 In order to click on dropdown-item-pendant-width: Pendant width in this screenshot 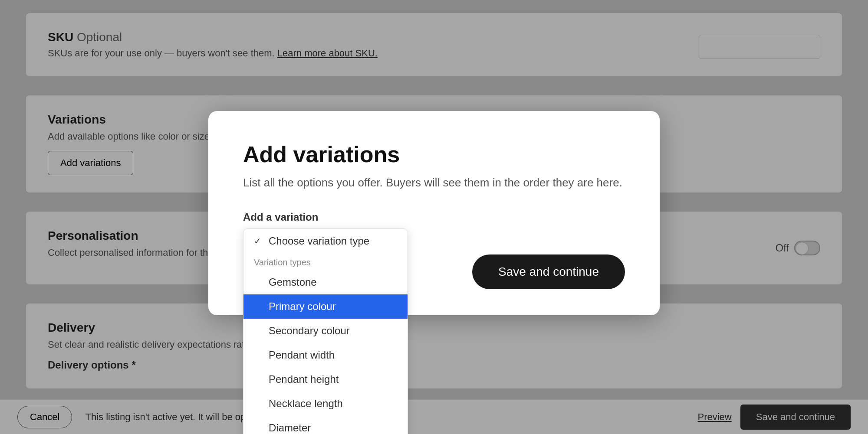, I will do `click(326, 355)`.